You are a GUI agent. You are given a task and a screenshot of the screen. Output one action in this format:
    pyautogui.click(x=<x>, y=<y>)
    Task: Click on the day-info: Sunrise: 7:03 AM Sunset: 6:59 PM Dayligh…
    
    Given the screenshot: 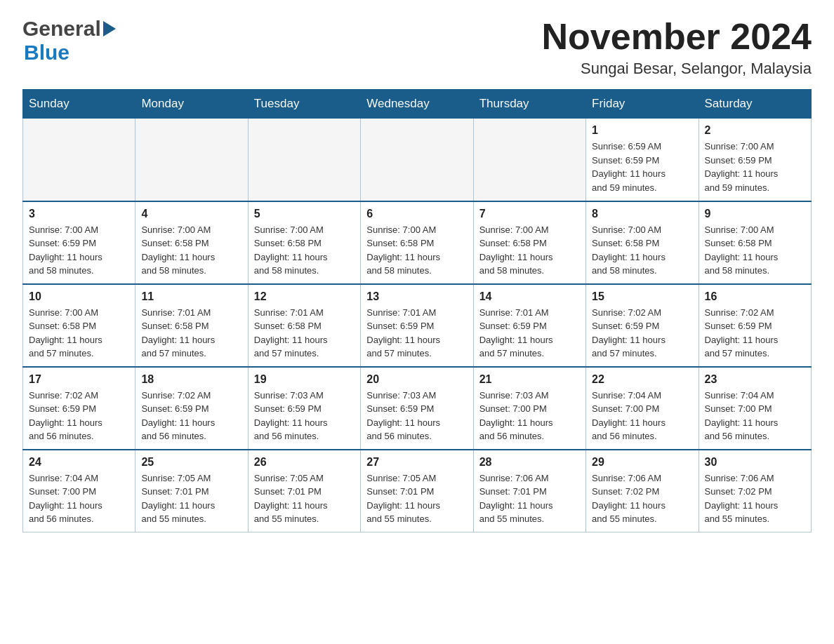 What is the action you would take?
    pyautogui.click(x=417, y=416)
    